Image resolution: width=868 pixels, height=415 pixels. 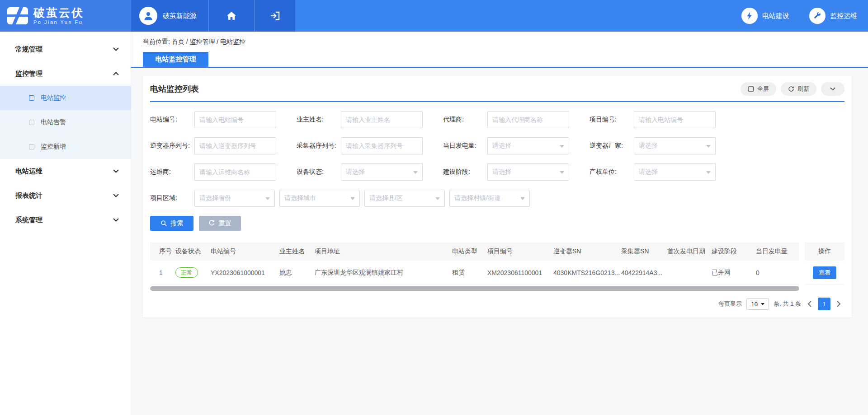 What do you see at coordinates (465, 172) in the screenshot?
I see `filter-label: 建设阶段:` at bounding box center [465, 172].